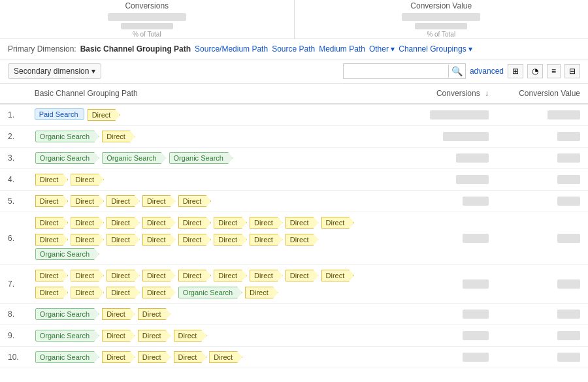 This screenshot has height=382, width=588. What do you see at coordinates (231, 49) in the screenshot?
I see `dim-source-medium: Source/Medium Path` at bounding box center [231, 49].